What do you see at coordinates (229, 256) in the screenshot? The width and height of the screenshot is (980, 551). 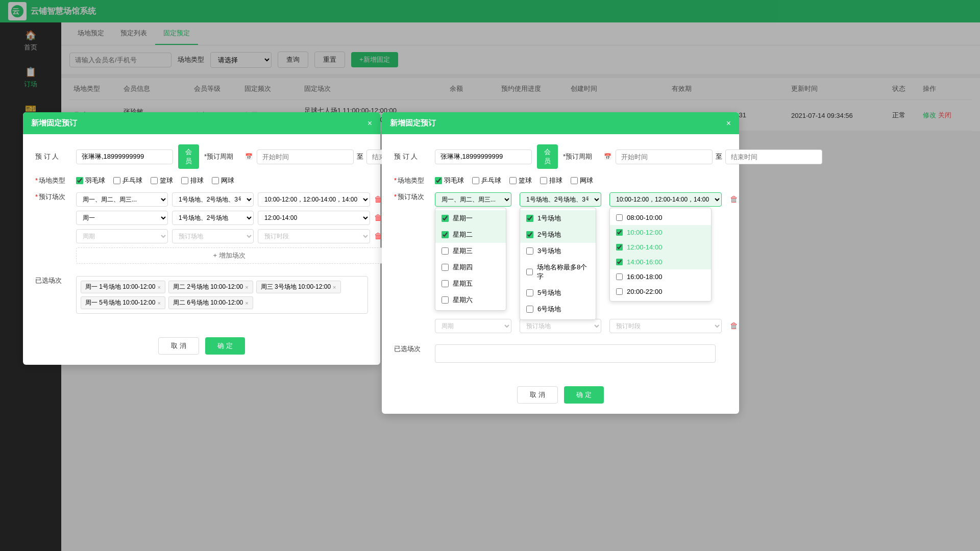 I see `modal-1-add-row-button: + 增加场次` at bounding box center [229, 256].